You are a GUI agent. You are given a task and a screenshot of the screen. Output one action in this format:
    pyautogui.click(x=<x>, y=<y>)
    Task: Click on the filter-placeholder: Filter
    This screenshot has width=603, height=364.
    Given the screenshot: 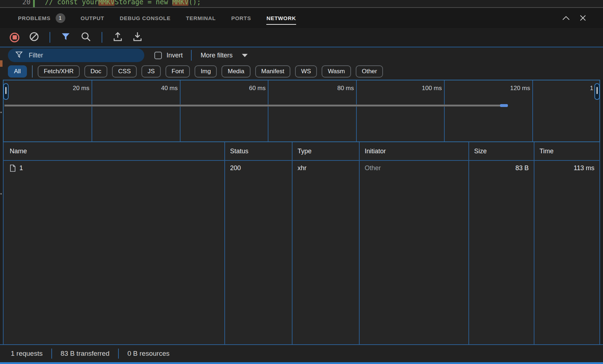 What is the action you would take?
    pyautogui.click(x=36, y=55)
    